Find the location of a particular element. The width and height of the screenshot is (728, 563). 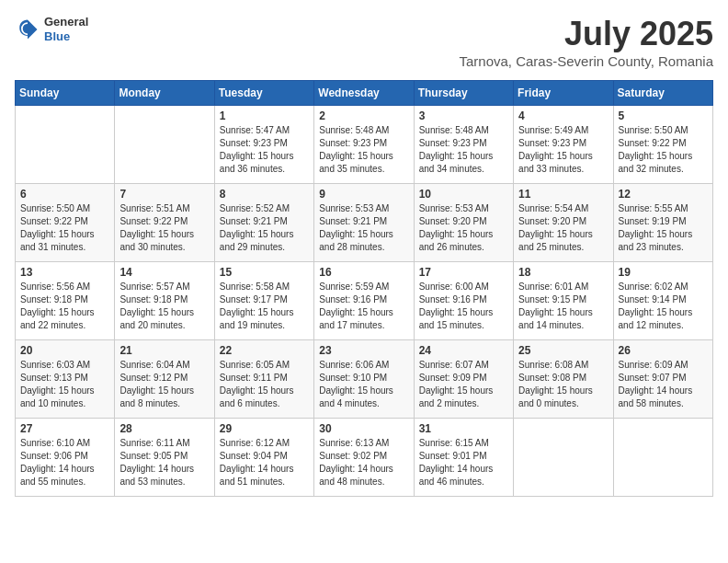

day-number: 20 is located at coordinates (64, 350).